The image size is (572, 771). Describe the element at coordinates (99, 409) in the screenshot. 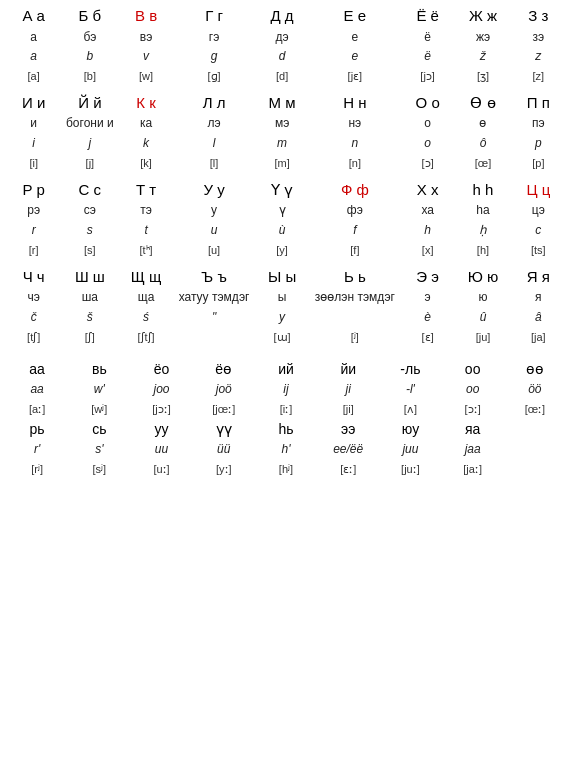

I see `combo-ipa-cell: [wʲ]` at that location.